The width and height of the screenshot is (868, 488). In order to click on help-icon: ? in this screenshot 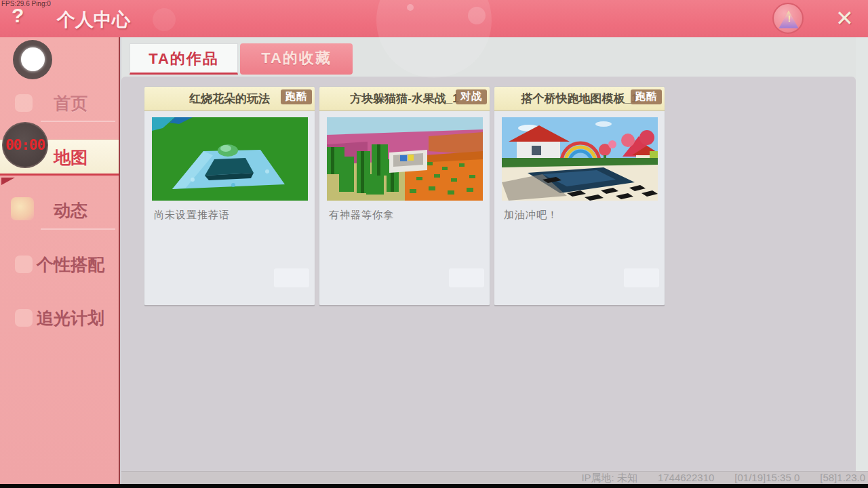, I will do `click(18, 16)`.